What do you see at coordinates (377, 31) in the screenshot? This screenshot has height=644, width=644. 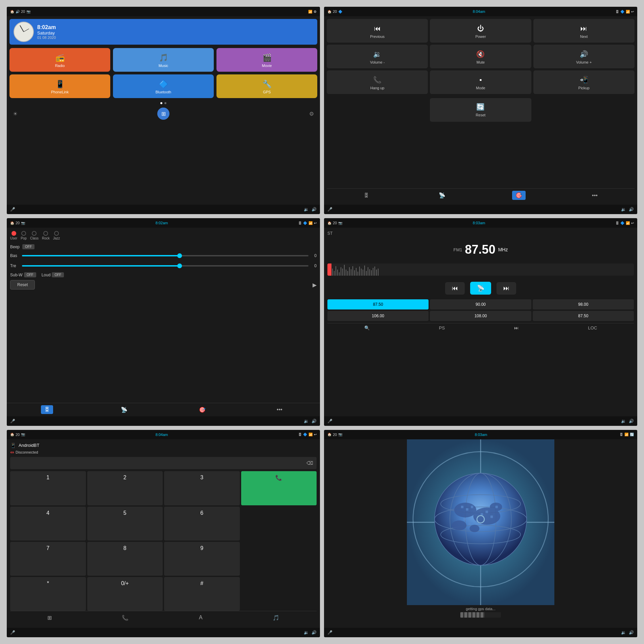 I see `previous-button: ⏮ Previous` at bounding box center [377, 31].